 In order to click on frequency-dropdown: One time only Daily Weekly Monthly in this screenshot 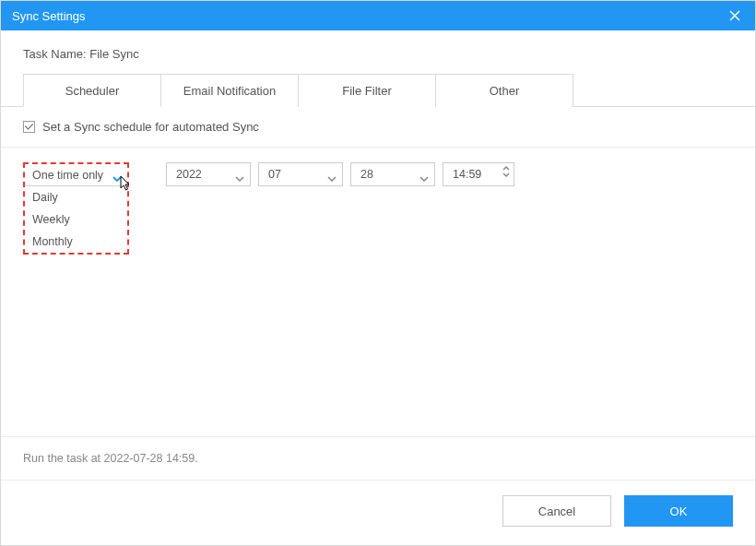, I will do `click(76, 208)`.